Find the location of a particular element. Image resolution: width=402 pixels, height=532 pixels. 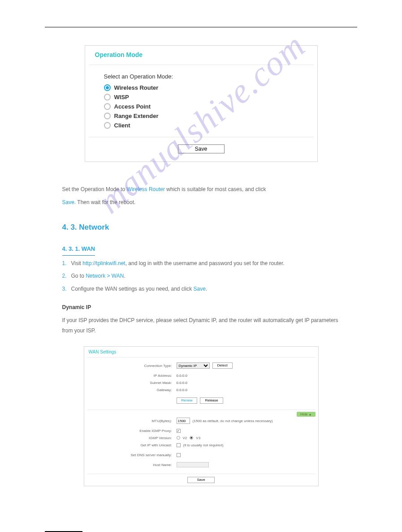

body-paragraph: Save. Then wait for the reboot. is located at coordinates (201, 203).